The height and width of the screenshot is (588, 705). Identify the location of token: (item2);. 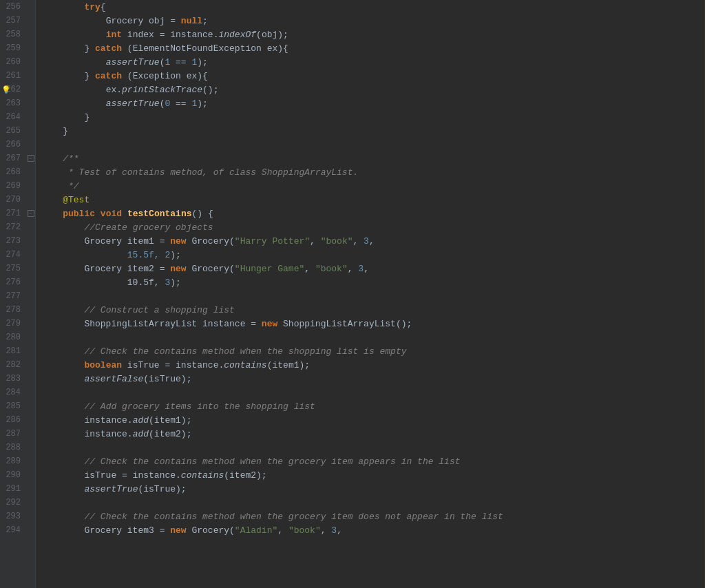
(245, 475).